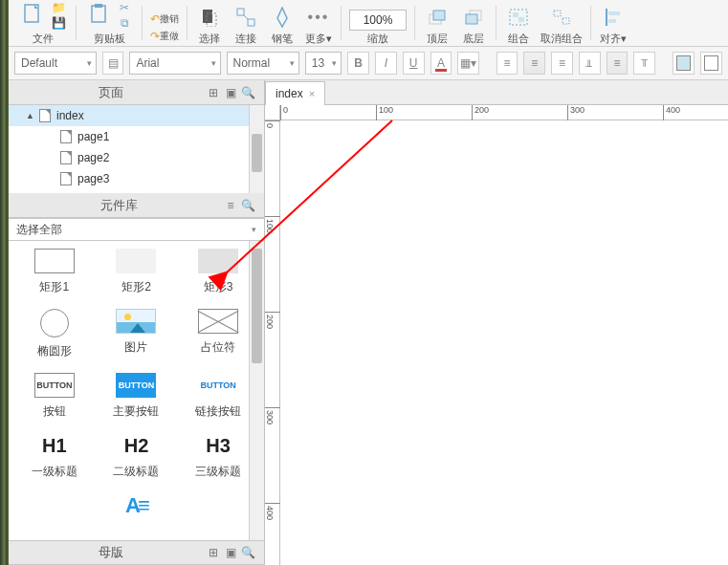  I want to click on align-tool: 对齐▾, so click(613, 23).